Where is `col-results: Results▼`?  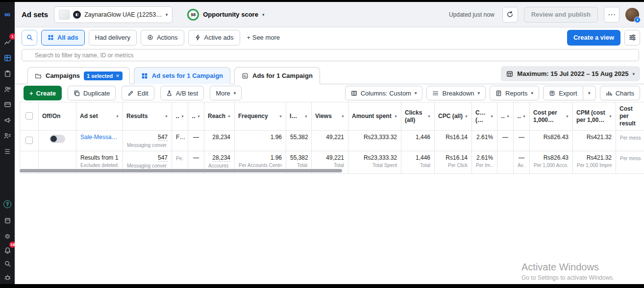 col-results: Results▼ is located at coordinates (148, 117).